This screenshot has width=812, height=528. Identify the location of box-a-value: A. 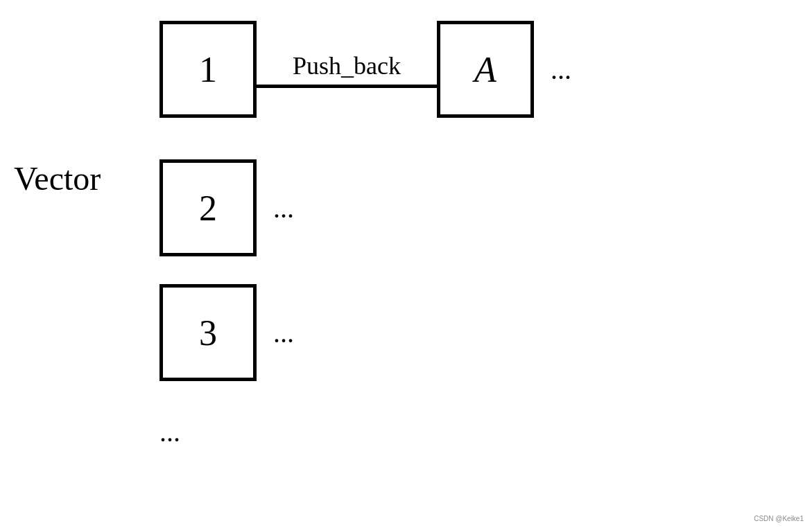
(485, 69).